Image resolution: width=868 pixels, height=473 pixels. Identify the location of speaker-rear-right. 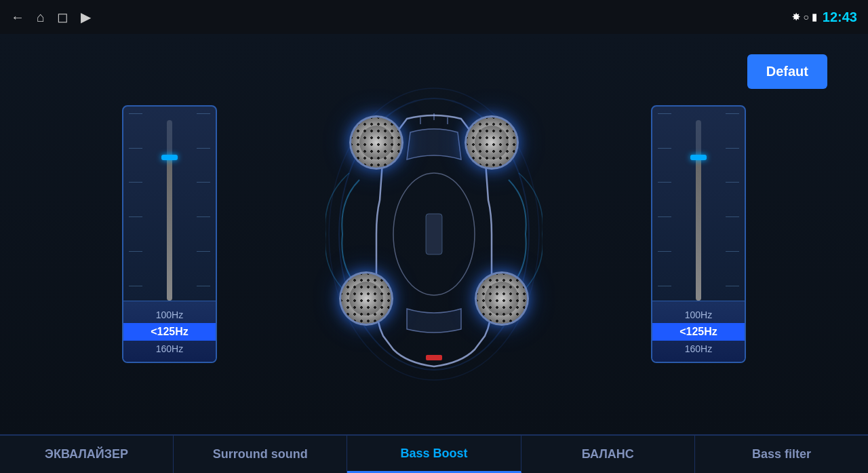
(502, 299).